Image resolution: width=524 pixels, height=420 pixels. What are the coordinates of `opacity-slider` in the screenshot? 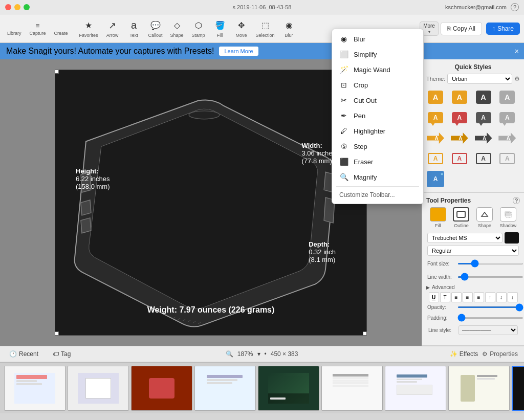 It's located at (490, 307).